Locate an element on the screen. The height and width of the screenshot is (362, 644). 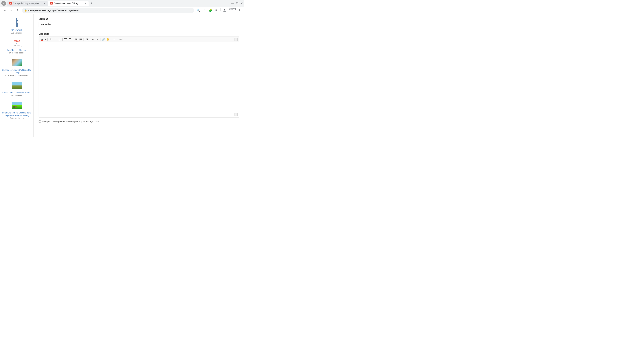
people-image is located at coordinates (17, 63).